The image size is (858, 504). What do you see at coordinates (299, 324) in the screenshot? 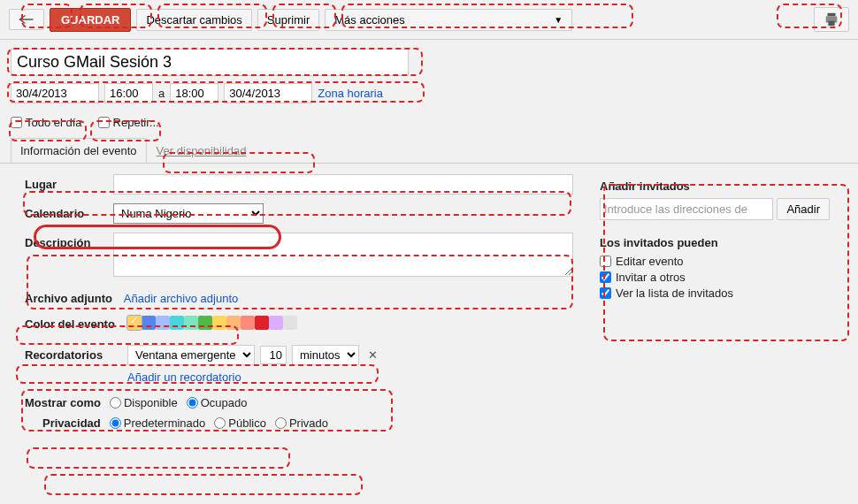
I see `color-row: Color del evento` at bounding box center [299, 324].